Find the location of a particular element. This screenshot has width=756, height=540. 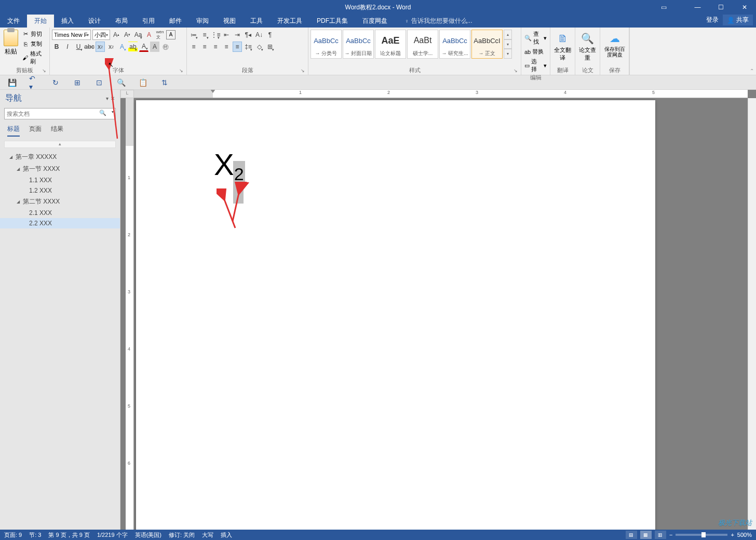

cut-button: ✂剪切 is located at coordinates (34, 34).